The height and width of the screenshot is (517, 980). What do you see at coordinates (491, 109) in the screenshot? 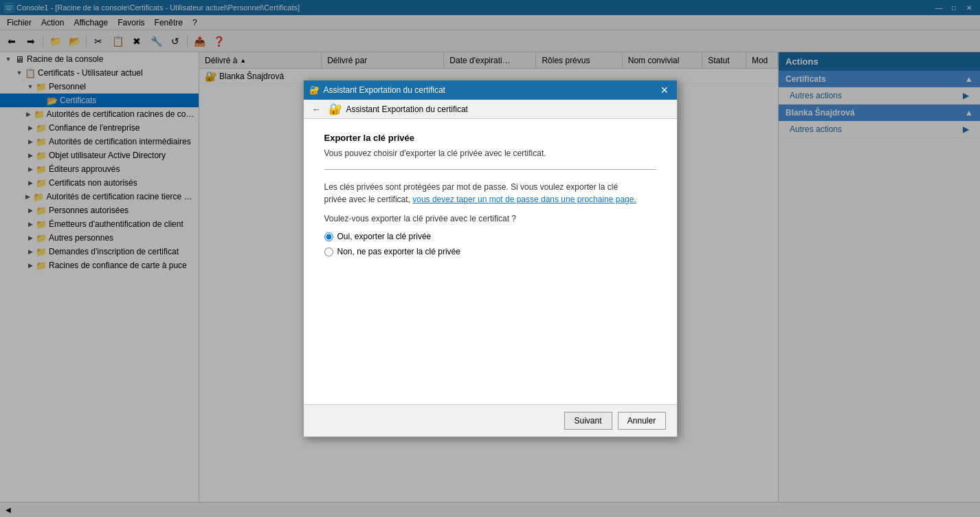
I see `modal-nav-bar: ← 🔐 Assistant Exportation du certificat` at bounding box center [491, 109].